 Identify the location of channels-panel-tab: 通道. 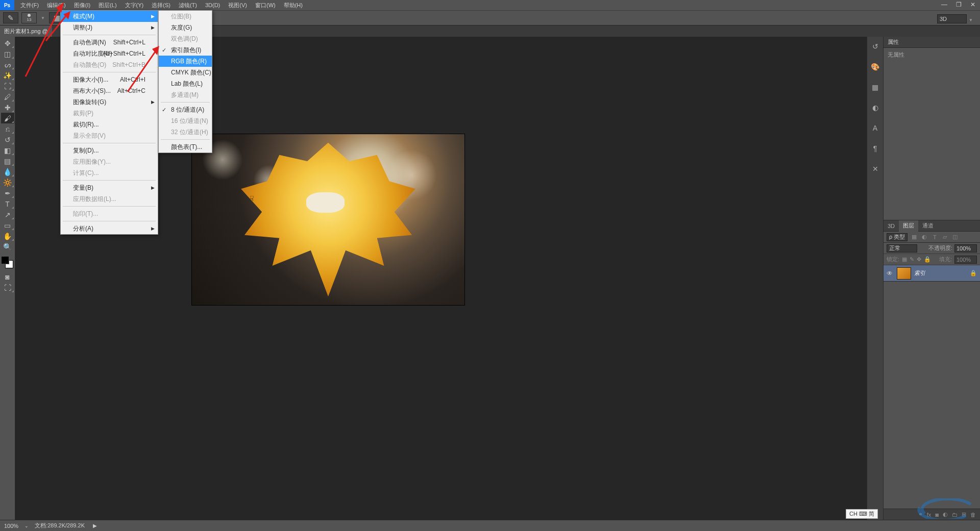
(928, 226).